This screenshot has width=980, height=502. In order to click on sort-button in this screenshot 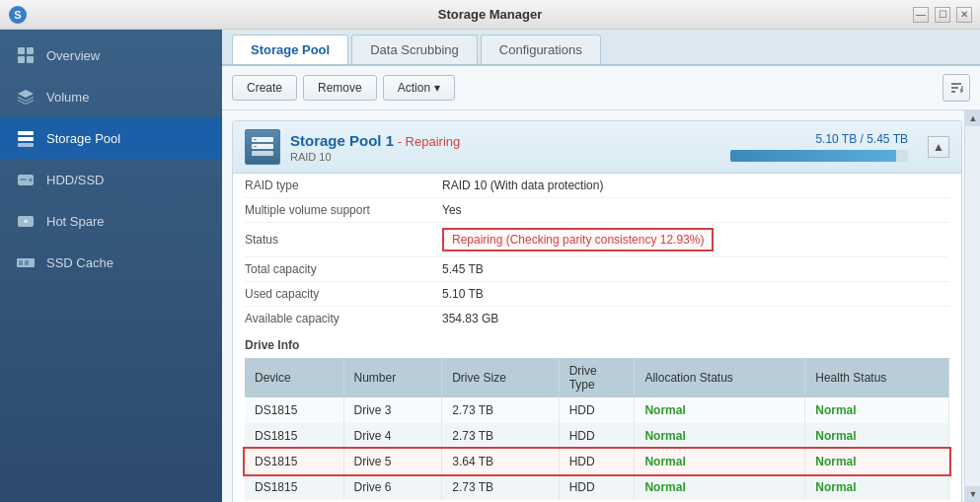, I will do `click(956, 88)`.